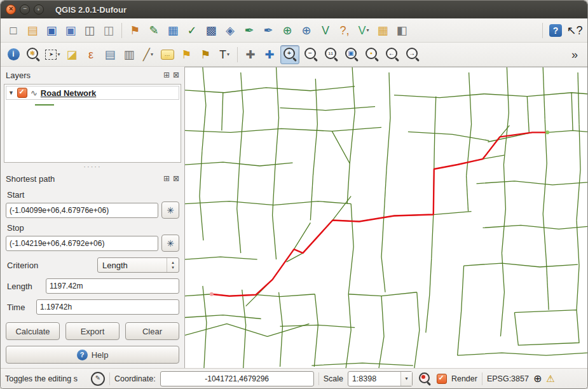  Describe the element at coordinates (268, 31) in the screenshot. I see `quill-blue-icon: ✒` at that location.